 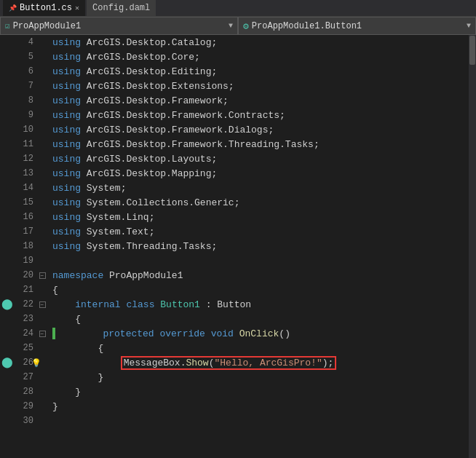 What do you see at coordinates (26, 86) in the screenshot?
I see `line-num-7: 7` at bounding box center [26, 86].